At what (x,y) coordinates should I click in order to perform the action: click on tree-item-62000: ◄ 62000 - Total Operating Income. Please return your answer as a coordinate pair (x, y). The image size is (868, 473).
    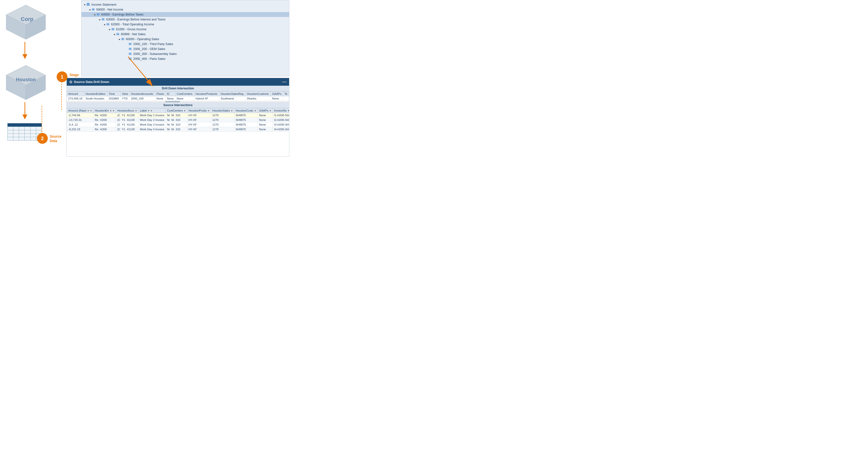
    Looking at the image, I should click on (185, 24).